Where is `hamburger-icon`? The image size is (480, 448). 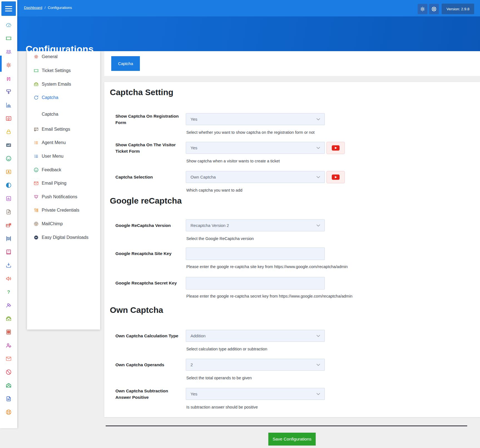
hamburger-icon is located at coordinates (9, 7).